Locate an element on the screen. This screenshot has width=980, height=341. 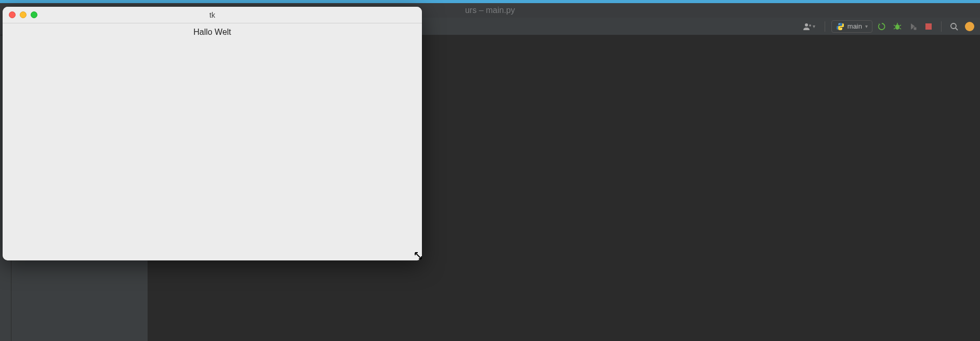
ide-title: urs – main.py is located at coordinates (490, 10).